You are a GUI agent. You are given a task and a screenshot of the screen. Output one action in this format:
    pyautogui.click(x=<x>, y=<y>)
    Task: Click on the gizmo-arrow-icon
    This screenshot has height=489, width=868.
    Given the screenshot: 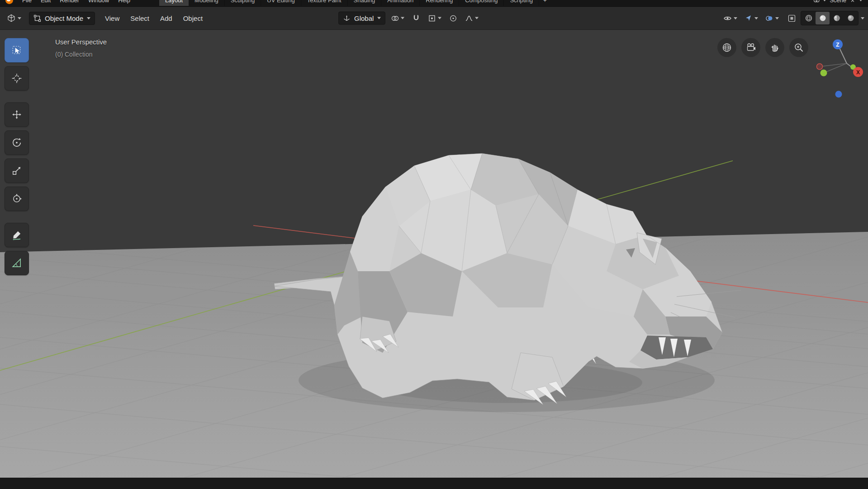 What is the action you would take?
    pyautogui.click(x=748, y=18)
    